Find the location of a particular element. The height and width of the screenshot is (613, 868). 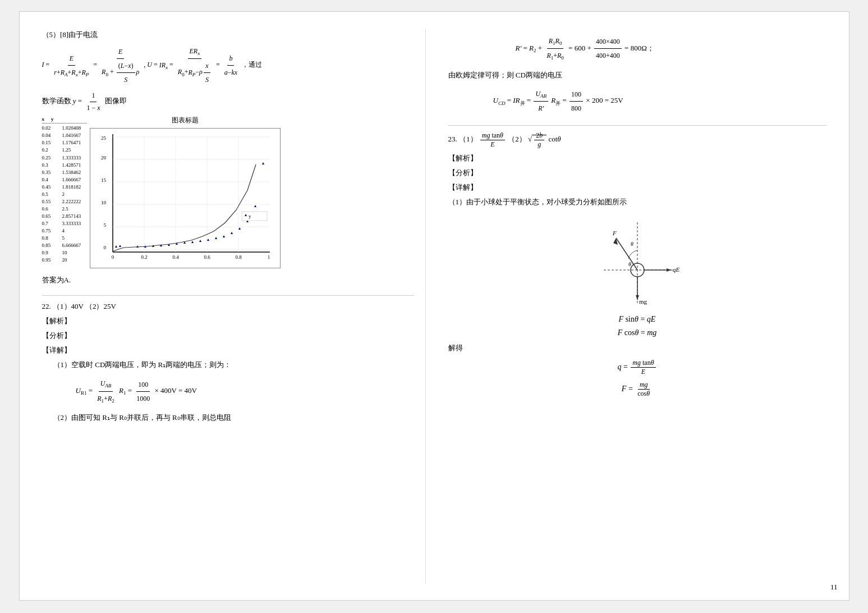

bracket-detail-22: 【详解】 is located at coordinates (228, 350).